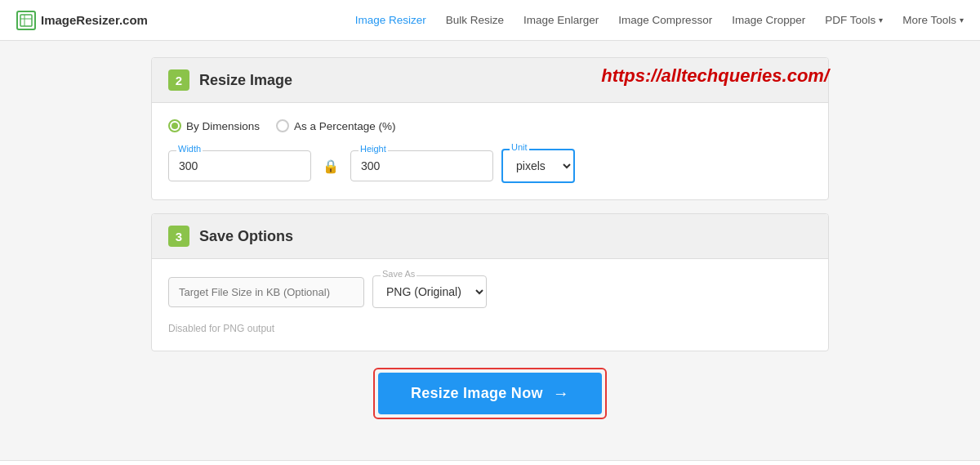  I want to click on main-nav: Image Resizer Bulk Resize Image Enlarger…, so click(660, 20).